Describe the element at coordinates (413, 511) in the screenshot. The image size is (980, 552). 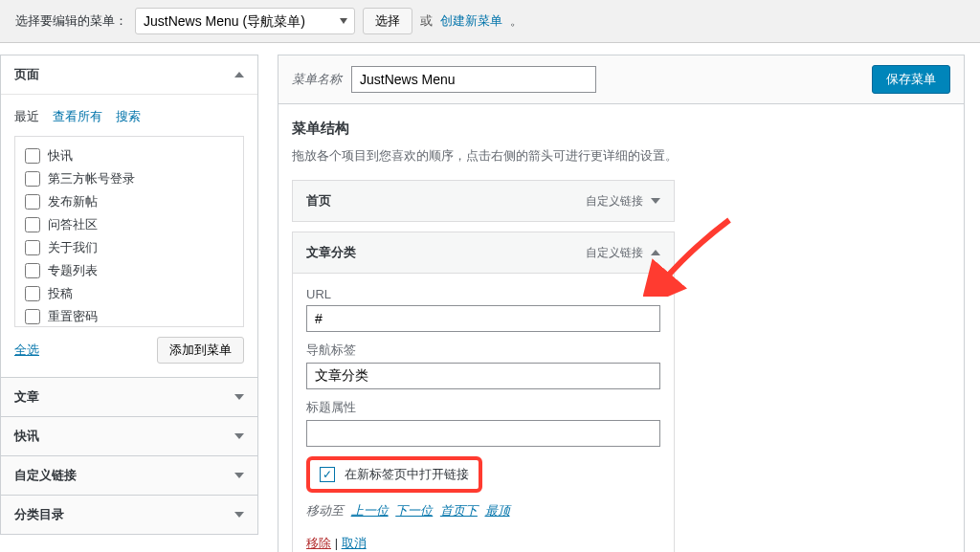
I see `move-down-link: 下一位` at that location.